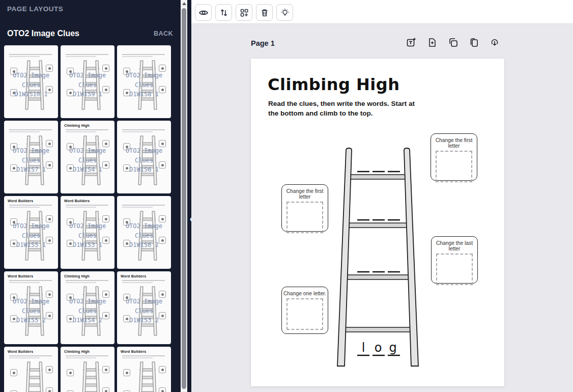 This screenshot has height=392, width=573. I want to click on add-page-button, so click(432, 42).